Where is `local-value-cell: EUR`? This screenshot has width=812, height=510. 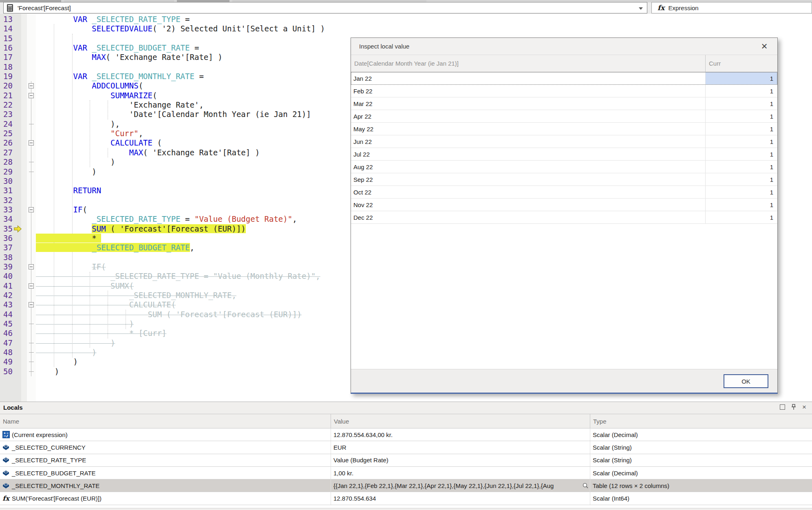 local-value-cell: EUR is located at coordinates (461, 447).